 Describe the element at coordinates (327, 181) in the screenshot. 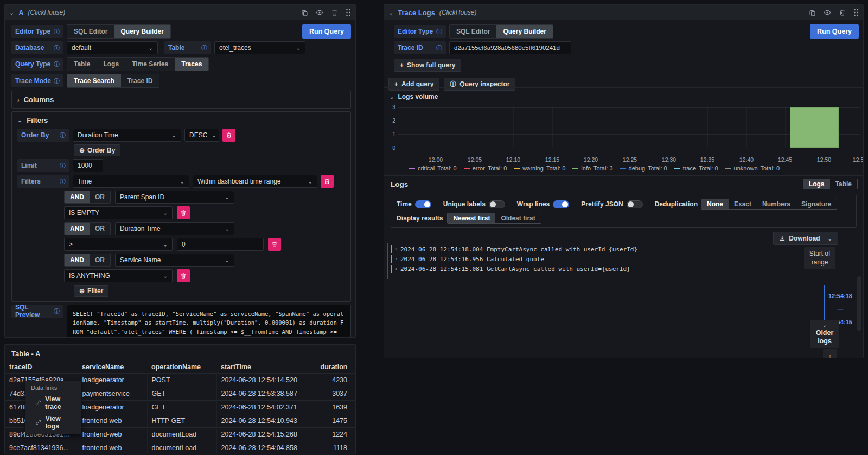

I see `remove-time-filter-button` at that location.